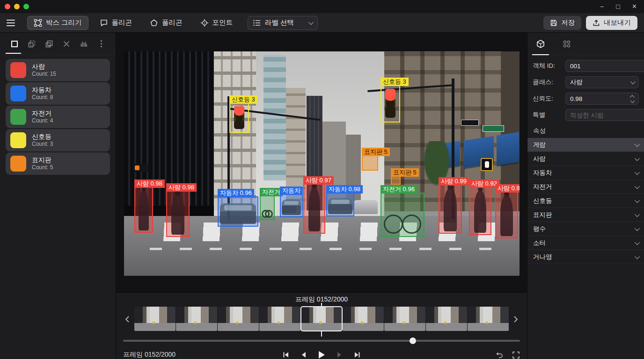 The image size is (644, 359). Describe the element at coordinates (370, 163) in the screenshot. I see `bounding-box-표지판-2: 표지판 5` at that location.